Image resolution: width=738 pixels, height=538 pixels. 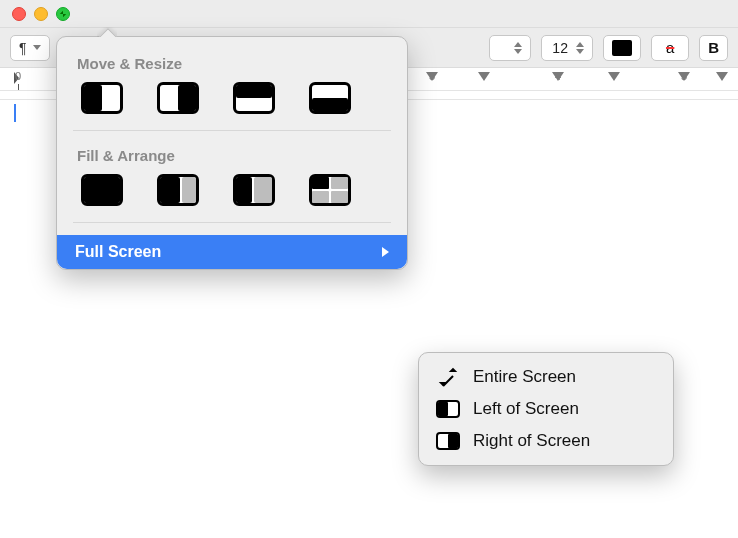 I want to click on entire-screen-item: Entire Screen, so click(x=546, y=377).